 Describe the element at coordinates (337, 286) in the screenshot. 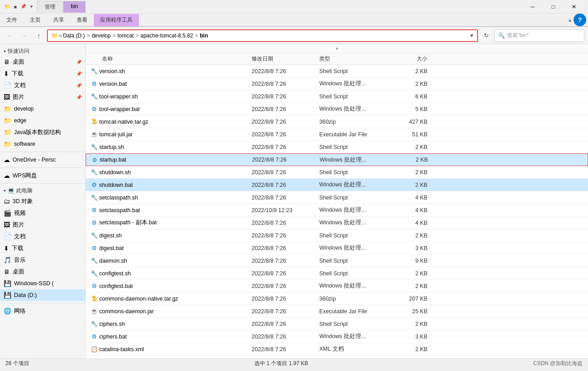

I see `table-row: ⚙ configtest.bat 2022/8/8 7:26 Windows 批…` at that location.